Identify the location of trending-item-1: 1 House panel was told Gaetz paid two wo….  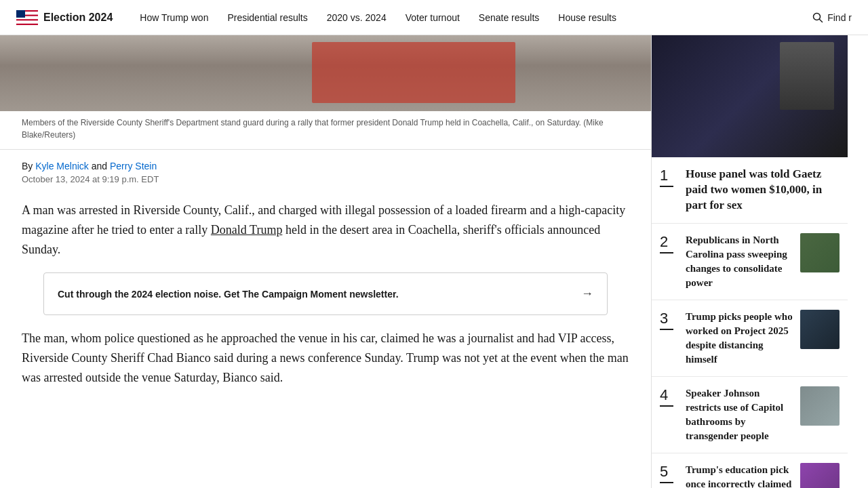
(750, 190).